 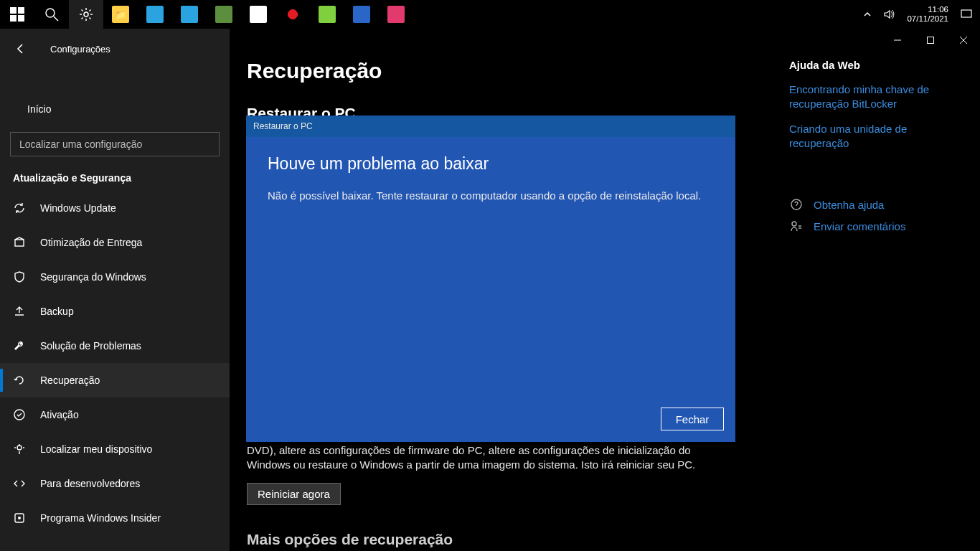 I want to click on volume-icon, so click(x=889, y=14).